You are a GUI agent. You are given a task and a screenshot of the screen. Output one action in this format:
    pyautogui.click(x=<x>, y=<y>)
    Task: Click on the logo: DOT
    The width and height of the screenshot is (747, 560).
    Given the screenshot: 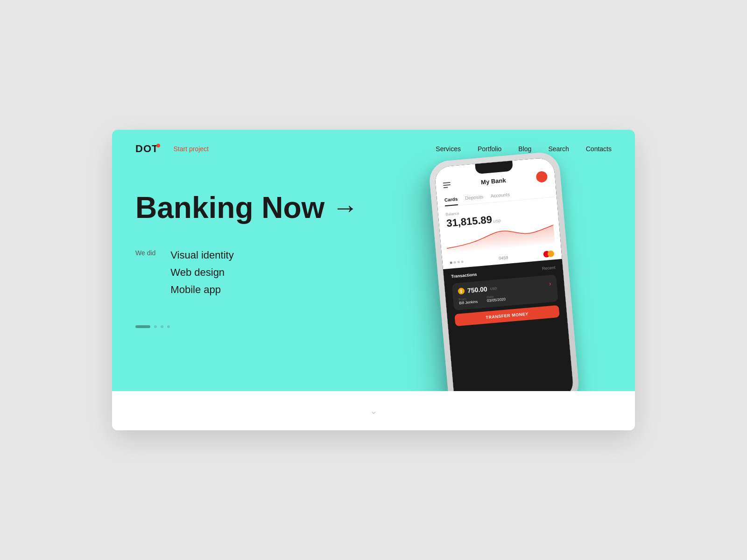 What is the action you would take?
    pyautogui.click(x=147, y=149)
    